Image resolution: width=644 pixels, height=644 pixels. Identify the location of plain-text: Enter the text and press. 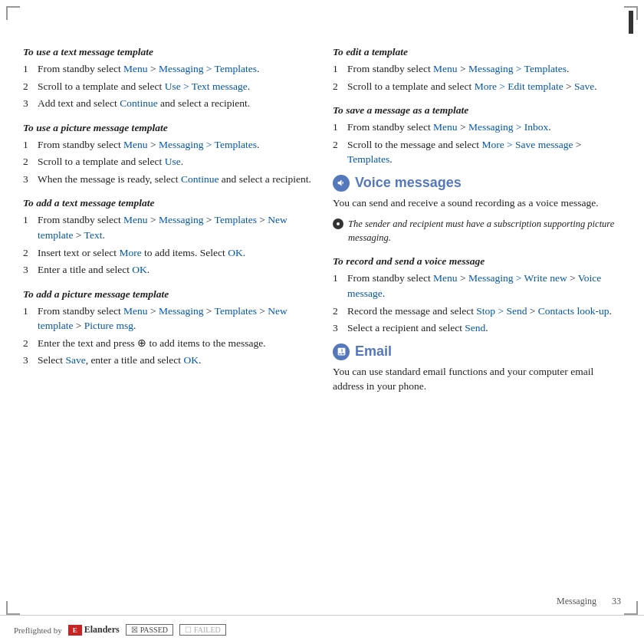
(87, 343).